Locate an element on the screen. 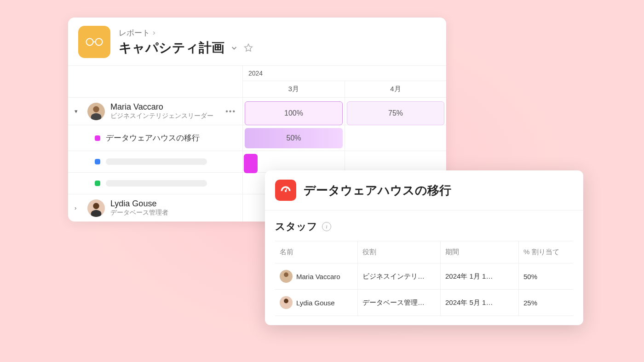 This screenshot has height=362, width=644. person-role: データベース管理者 is located at coordinates (139, 213).